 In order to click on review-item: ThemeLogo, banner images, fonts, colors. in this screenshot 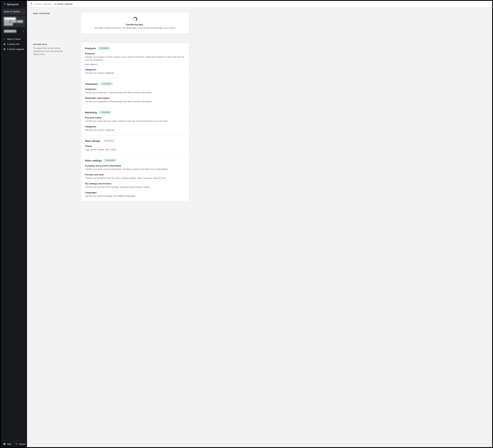, I will do `click(135, 148)`.